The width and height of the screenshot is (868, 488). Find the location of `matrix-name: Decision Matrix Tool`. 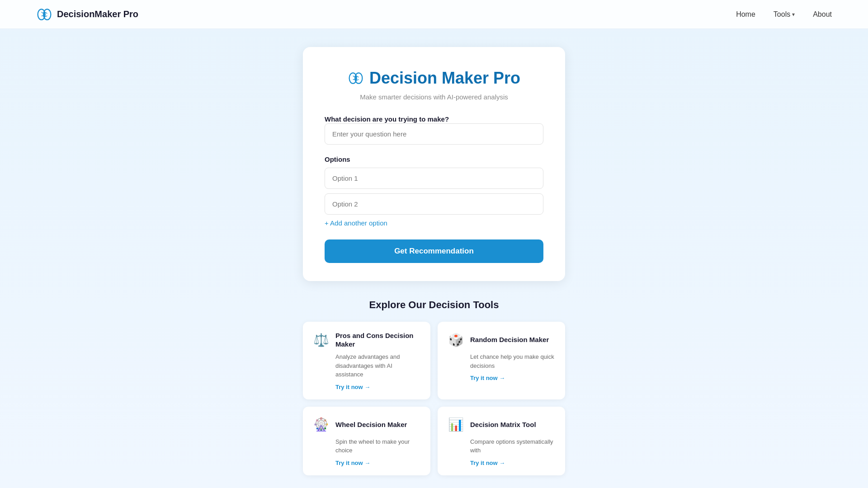

matrix-name: Decision Matrix Tool is located at coordinates (503, 425).